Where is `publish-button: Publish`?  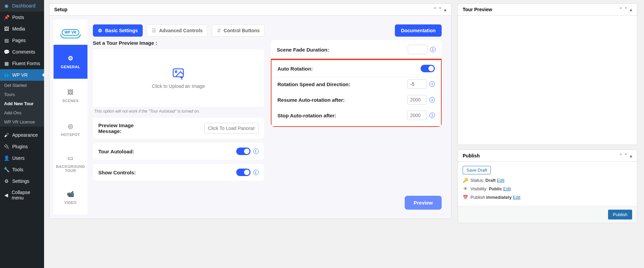 publish-button: Publish is located at coordinates (620, 214).